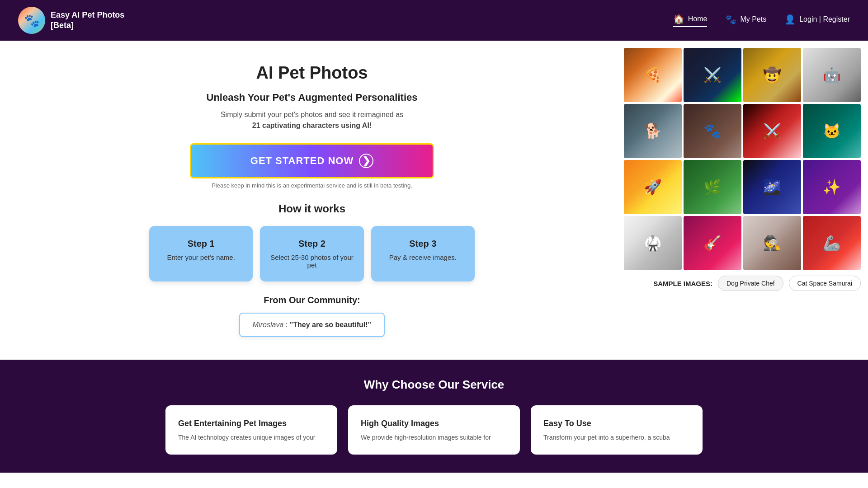  I want to click on step-3-desc: Pay & receive images., so click(423, 258).